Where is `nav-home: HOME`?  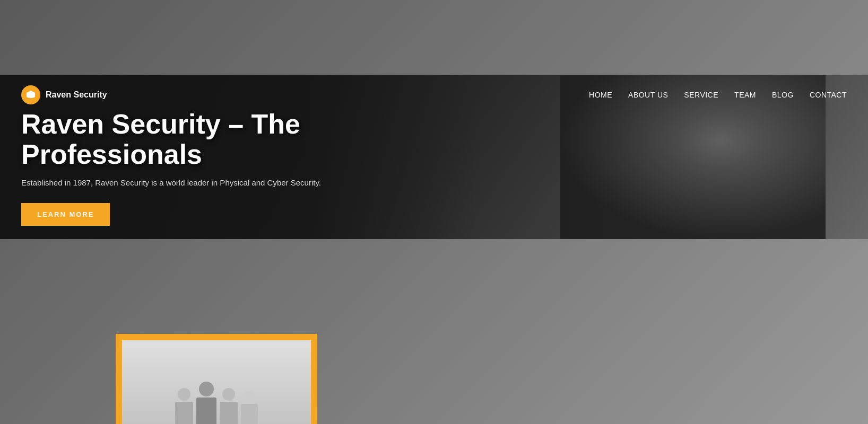 nav-home: HOME is located at coordinates (601, 95).